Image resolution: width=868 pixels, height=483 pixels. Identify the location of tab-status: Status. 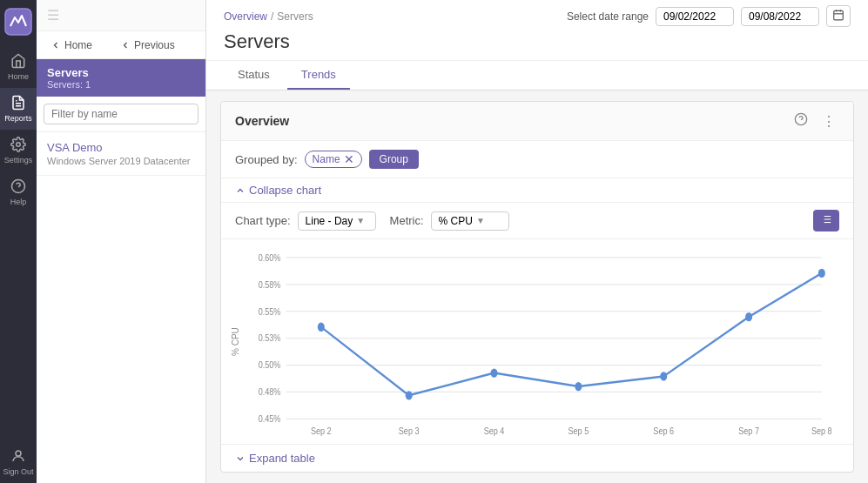
(254, 75).